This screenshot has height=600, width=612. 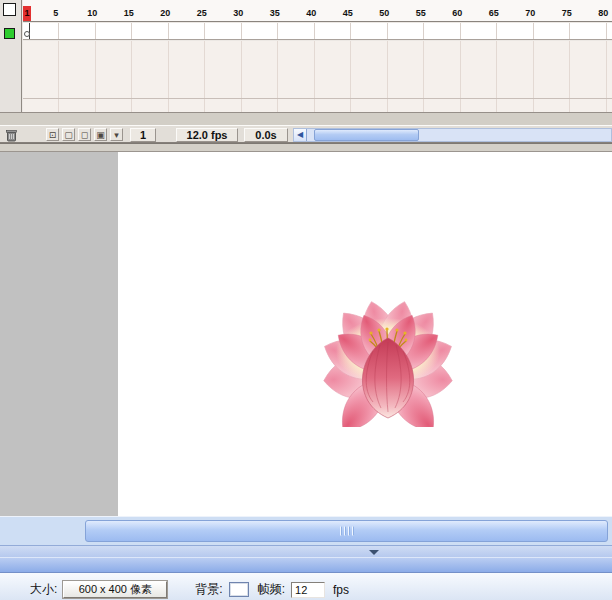 I want to click on panel-collapse-strip, so click(x=306, y=551).